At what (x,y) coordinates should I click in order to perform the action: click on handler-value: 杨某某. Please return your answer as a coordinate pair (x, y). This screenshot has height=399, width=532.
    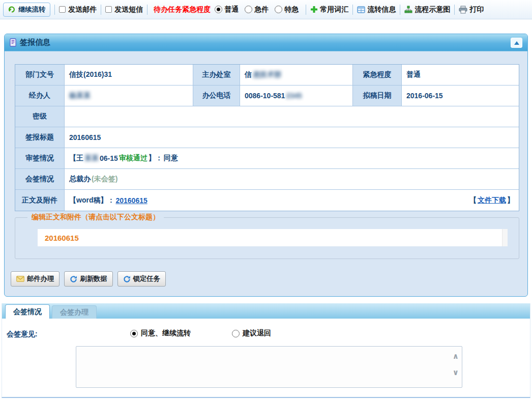
    Looking at the image, I should click on (129, 96).